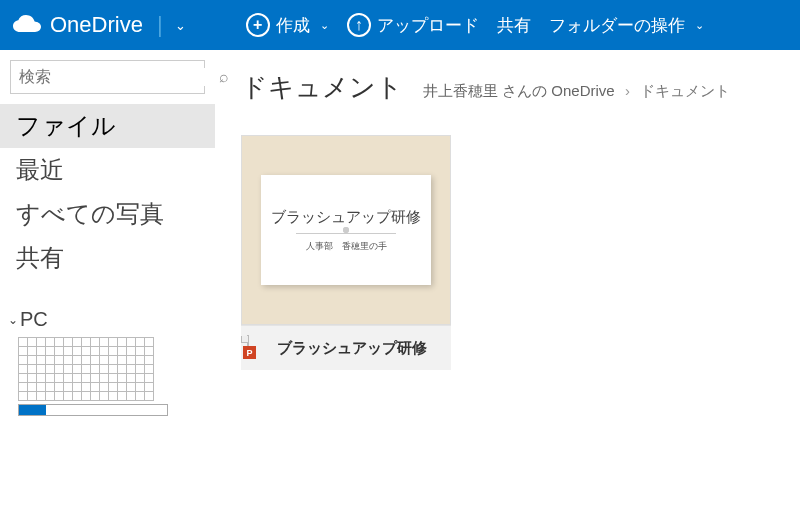  Describe the element at coordinates (626, 26) in the screenshot. I see `folder-ops-button: フォルダーの操作 ⌄` at that location.